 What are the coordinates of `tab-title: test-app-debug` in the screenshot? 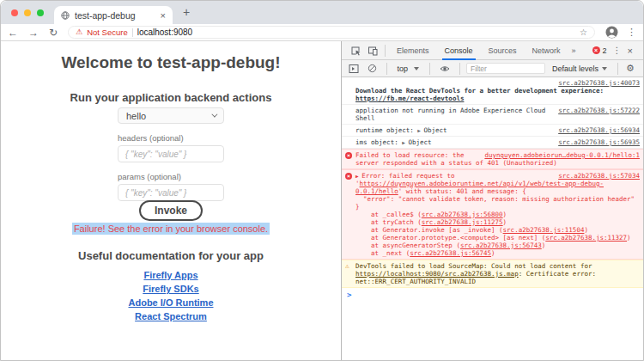 It's located at (115, 15).